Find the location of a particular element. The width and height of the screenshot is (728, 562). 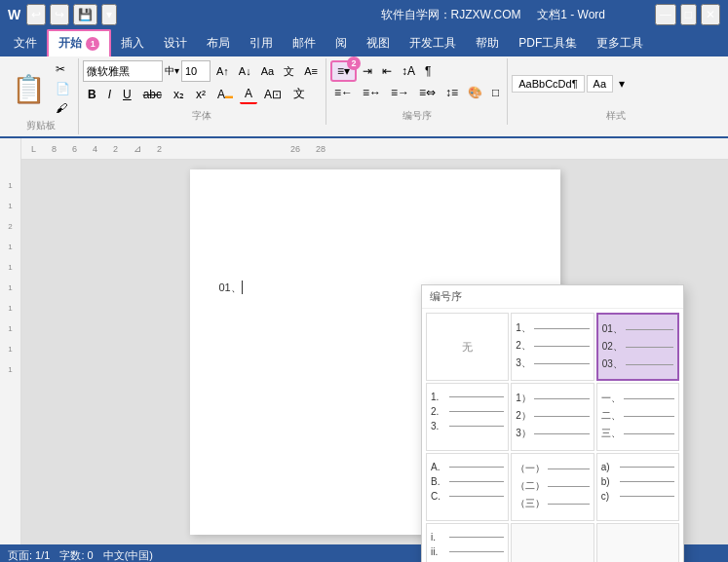

italic-button: I is located at coordinates (109, 94).